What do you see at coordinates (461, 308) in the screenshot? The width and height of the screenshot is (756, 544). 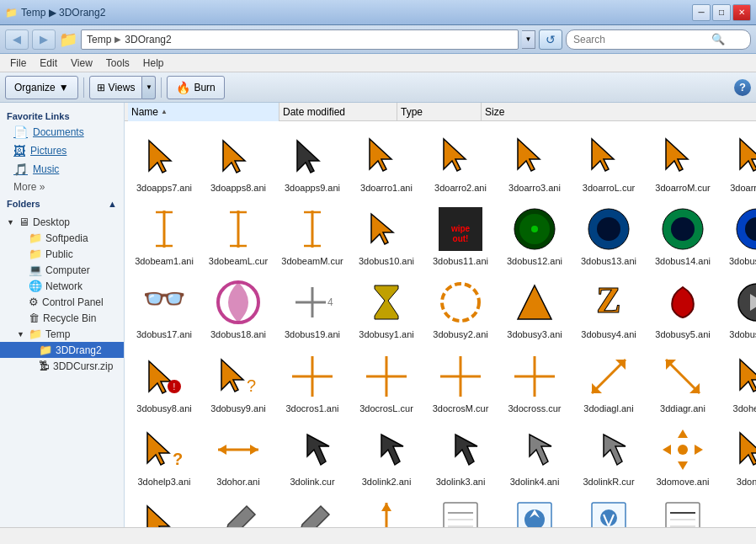 I see `list-item: 3dobusy2.ani` at bounding box center [461, 308].